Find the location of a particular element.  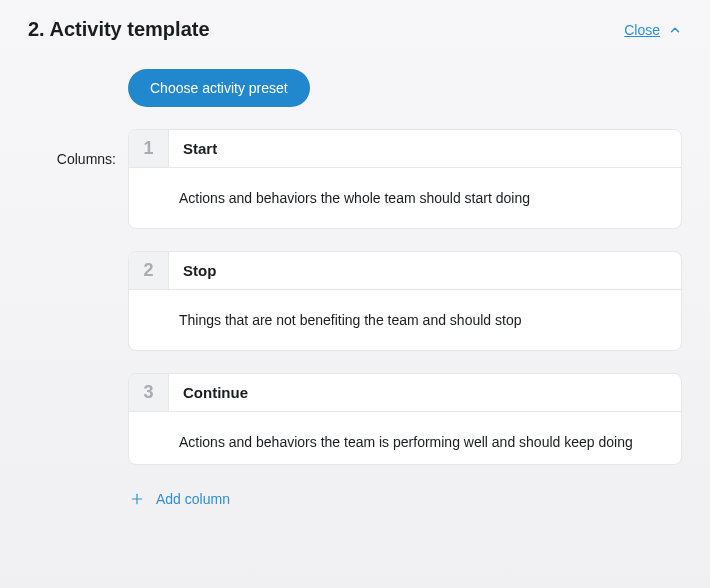

section-header: 2. Activity template Close is located at coordinates (355, 30).